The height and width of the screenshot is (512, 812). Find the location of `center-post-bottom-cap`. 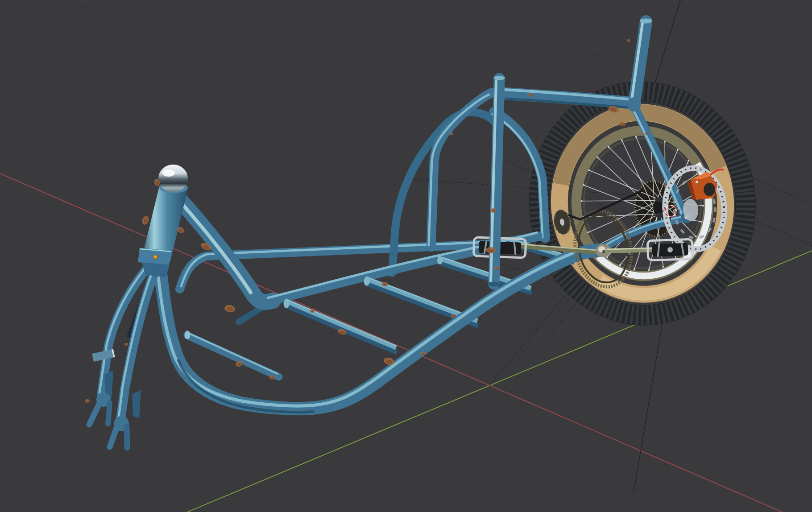

center-post-bottom-cap is located at coordinates (494, 285).